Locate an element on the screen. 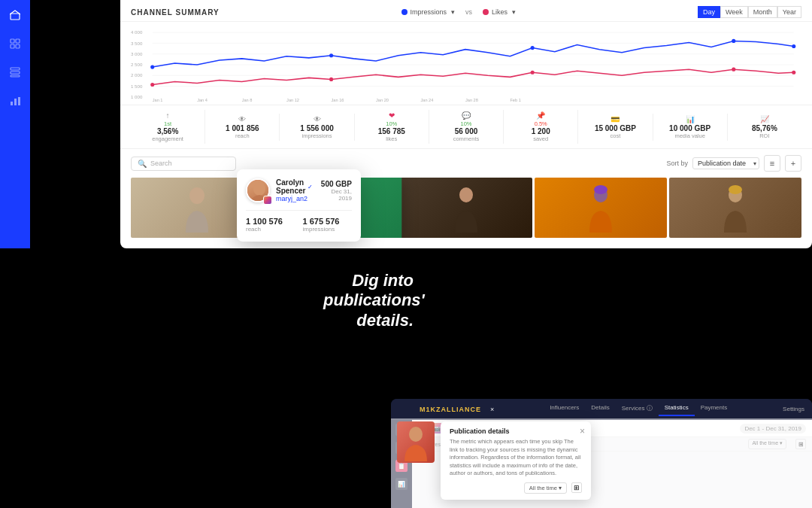 The width and height of the screenshot is (812, 508). modal-close-button: × is located at coordinates (582, 431).